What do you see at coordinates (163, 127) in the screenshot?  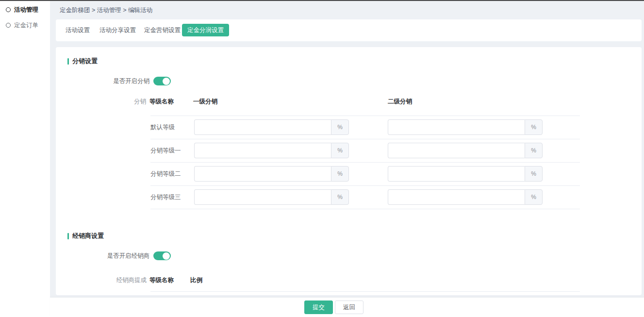 I see `row-level-name: 默认等级` at bounding box center [163, 127].